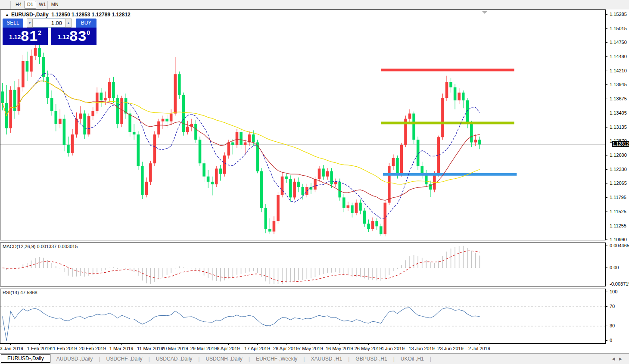 This screenshot has width=629, height=364. I want to click on volume-input: 1.00, so click(49, 23).